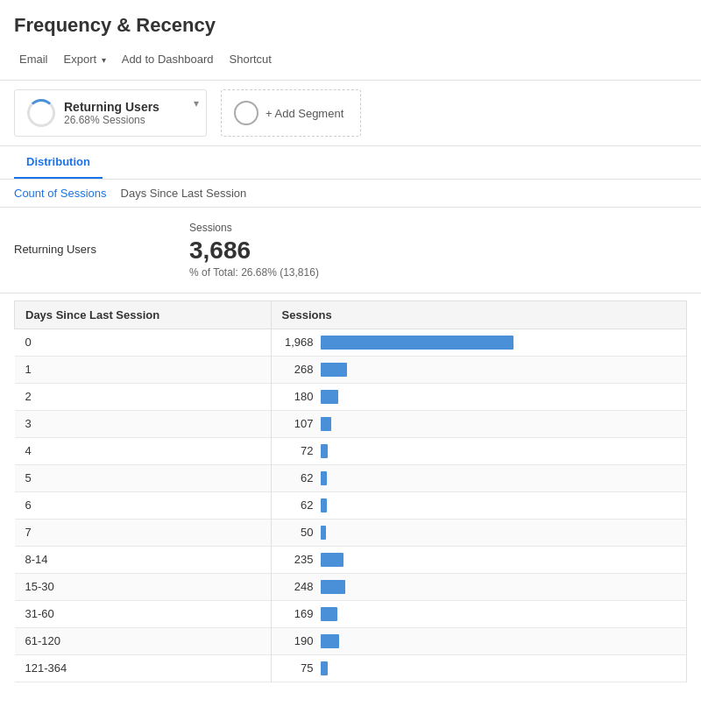 The height and width of the screenshot is (728, 701). What do you see at coordinates (168, 60) in the screenshot?
I see `add-to-dashboard-button: Add to Dashboard` at bounding box center [168, 60].